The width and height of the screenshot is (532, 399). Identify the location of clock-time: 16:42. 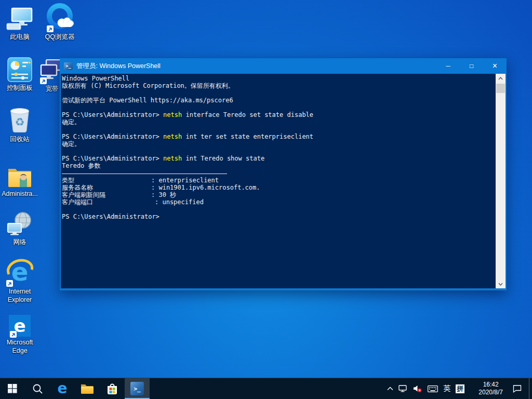
(490, 384).